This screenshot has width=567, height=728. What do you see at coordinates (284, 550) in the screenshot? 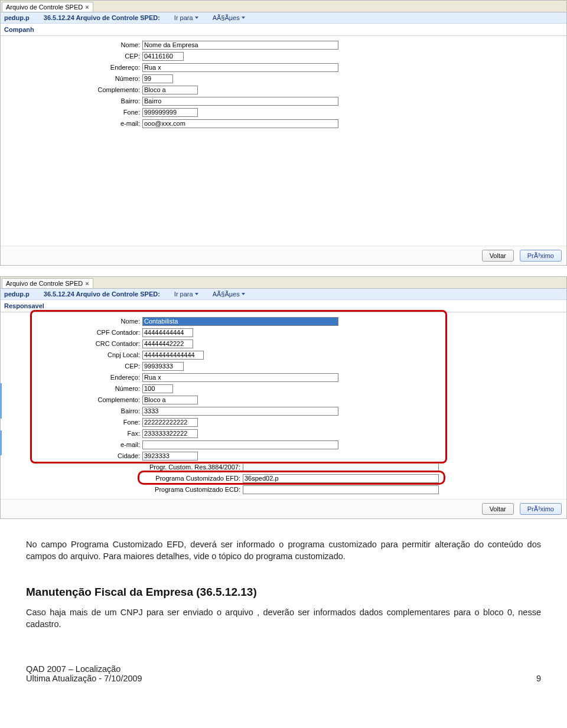
I see `doc-paragraph-1: No campo Programa Customizado EFD, dever…` at bounding box center [284, 550].